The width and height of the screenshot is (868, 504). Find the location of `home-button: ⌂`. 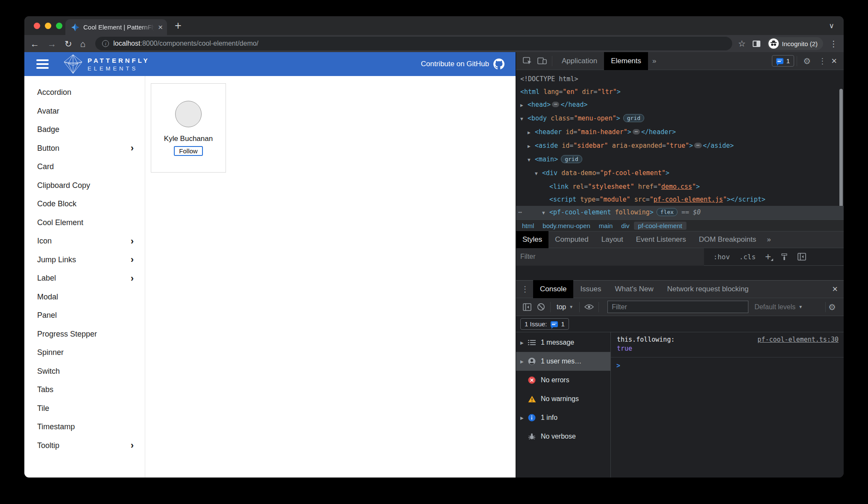

home-button: ⌂ is located at coordinates (83, 44).